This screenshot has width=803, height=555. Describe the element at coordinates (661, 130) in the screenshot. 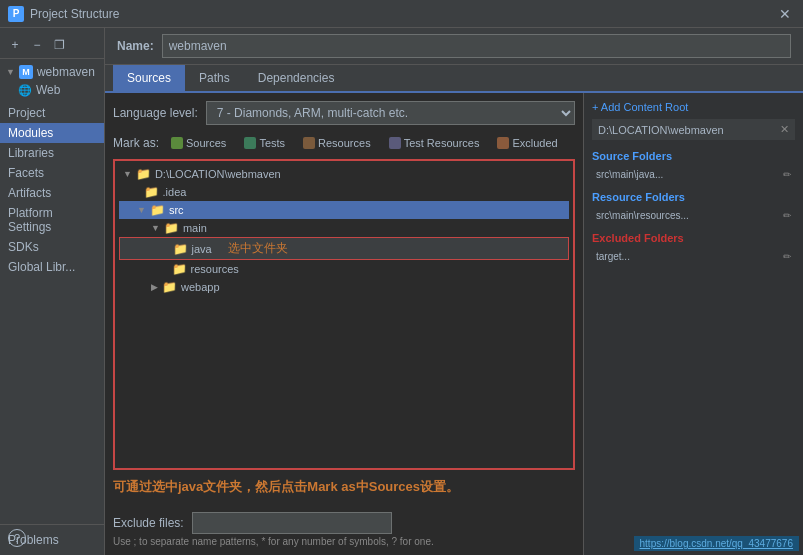

I see `content-root-path-label: D:\LOCATION\webmaven` at that location.